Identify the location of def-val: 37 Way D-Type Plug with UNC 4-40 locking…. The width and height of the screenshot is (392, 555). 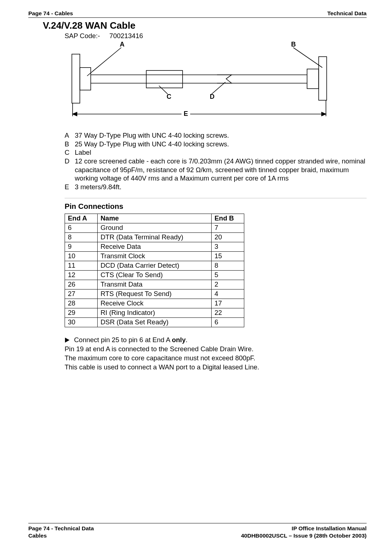
(221, 135).